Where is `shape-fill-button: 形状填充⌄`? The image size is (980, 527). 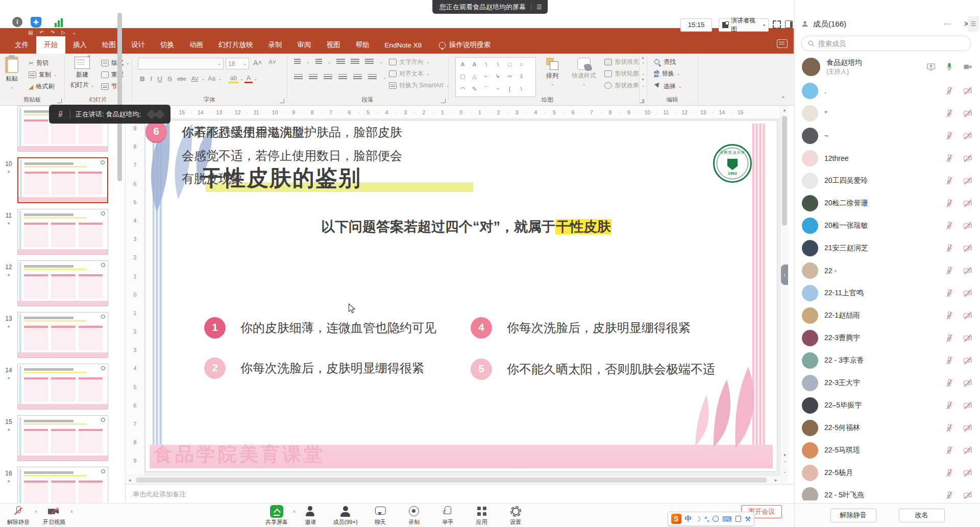
shape-fill-button: 形状填充⌄ is located at coordinates (625, 62).